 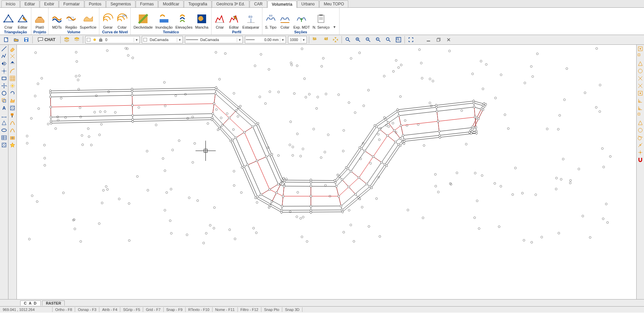 What do you see at coordinates (640, 160) in the screenshot?
I see `magnet-tool` at bounding box center [640, 160].